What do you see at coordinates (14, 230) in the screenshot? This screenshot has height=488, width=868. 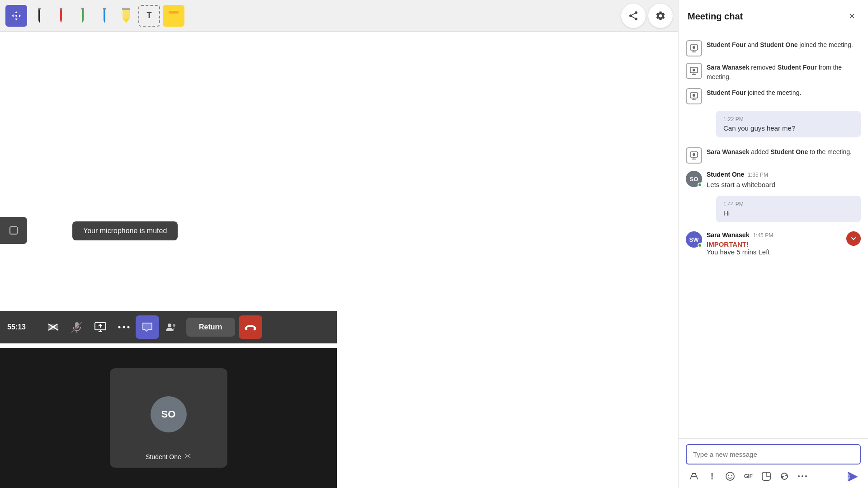 I see `sidebar-stub` at bounding box center [14, 230].